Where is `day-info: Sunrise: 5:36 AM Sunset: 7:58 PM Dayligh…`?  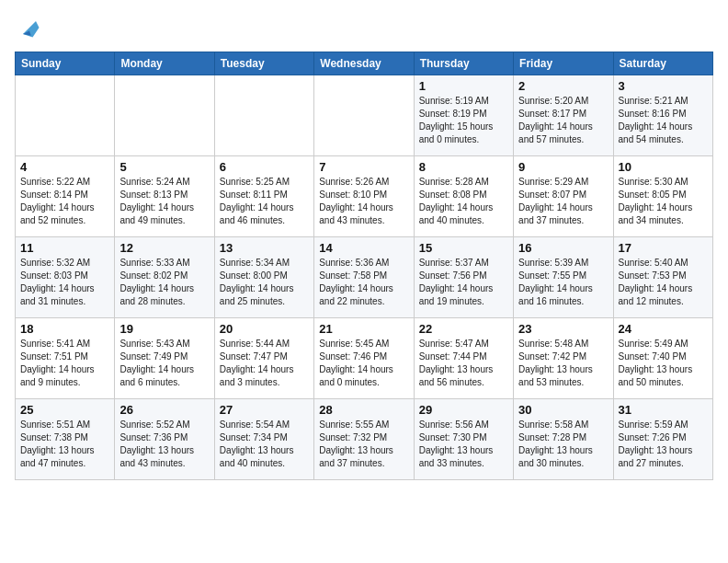 day-info: Sunrise: 5:36 AM Sunset: 7:58 PM Dayligh… is located at coordinates (364, 282).